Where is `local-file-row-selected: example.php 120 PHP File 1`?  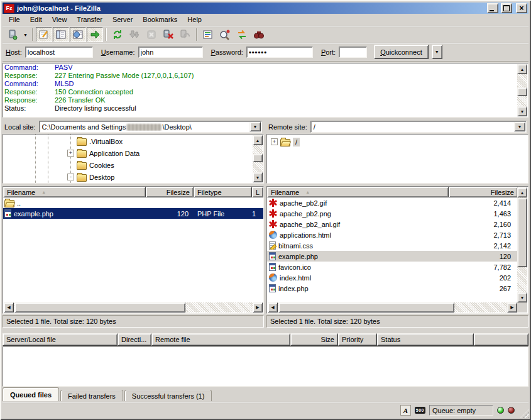 local-file-row-selected: example.php 120 PHP File 1 is located at coordinates (133, 214).